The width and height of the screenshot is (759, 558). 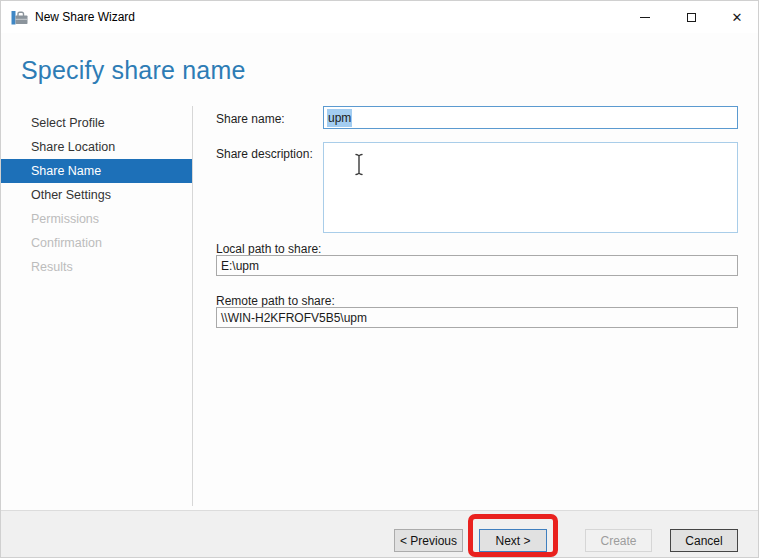 I want to click on maximize-icon, so click(x=692, y=18).